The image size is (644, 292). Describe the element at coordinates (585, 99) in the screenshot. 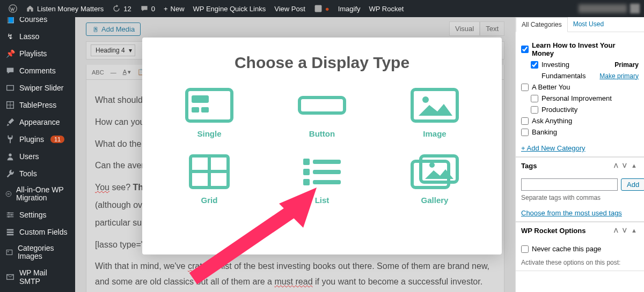

I see `category-row: Personal Improvement` at that location.